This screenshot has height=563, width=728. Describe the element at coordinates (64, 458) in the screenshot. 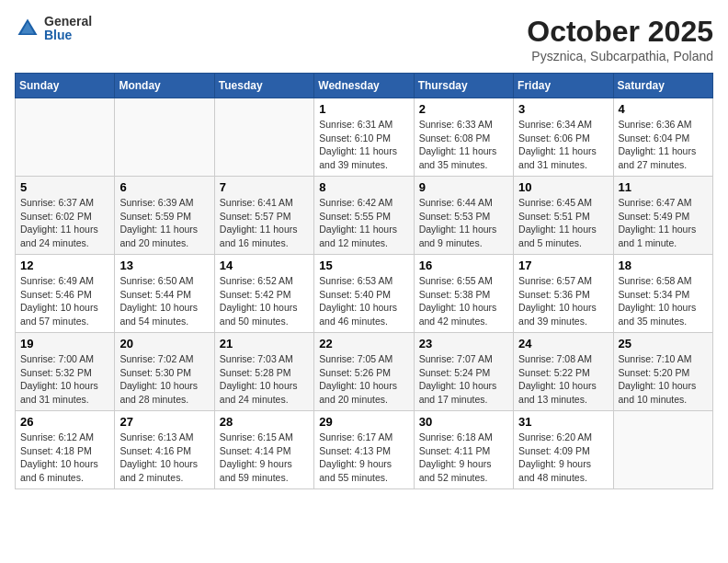

I see `day-info: Sunrise: 6:12 AM Sunset: 4:18 PM Dayligh…` at that location.